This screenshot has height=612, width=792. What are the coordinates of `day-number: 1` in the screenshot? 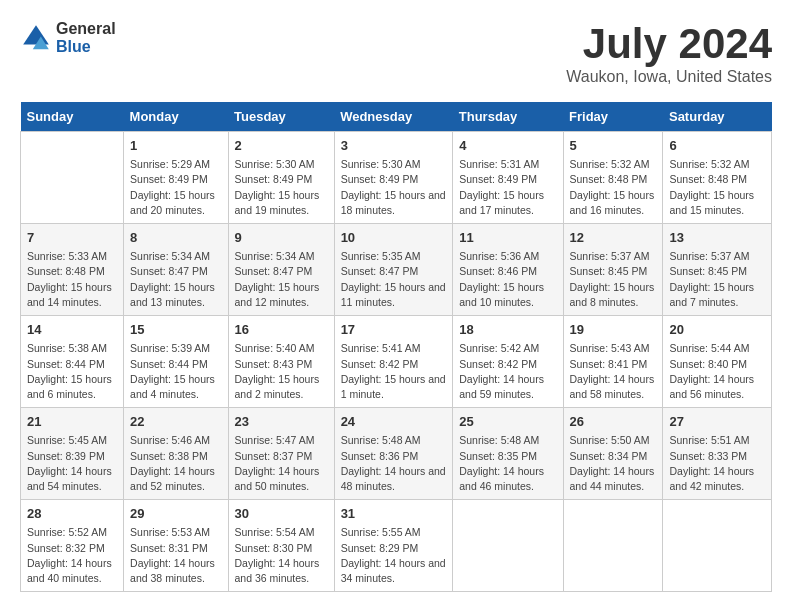 It's located at (176, 146).